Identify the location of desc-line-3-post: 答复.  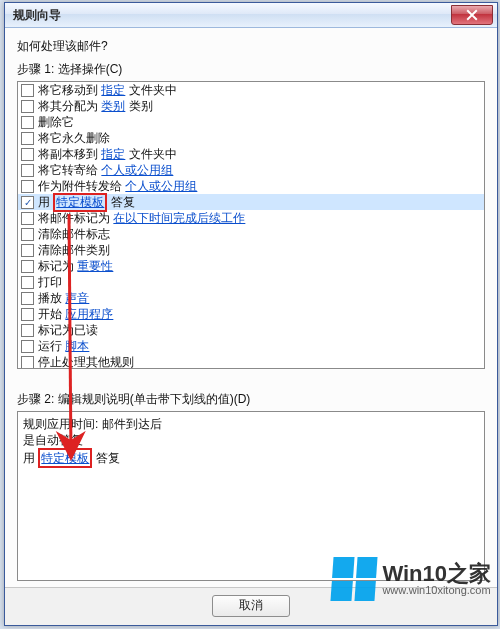
(106, 458).